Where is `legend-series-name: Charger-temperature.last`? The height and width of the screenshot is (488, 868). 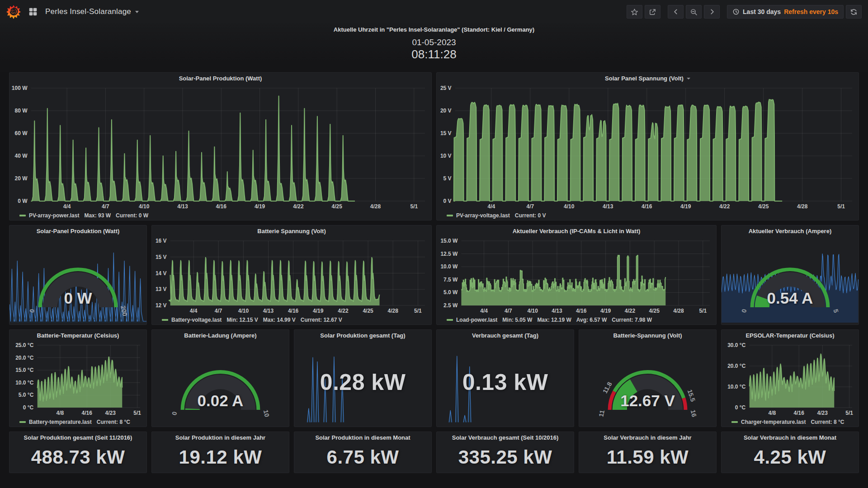 legend-series-name: Charger-temperature.last is located at coordinates (769, 422).